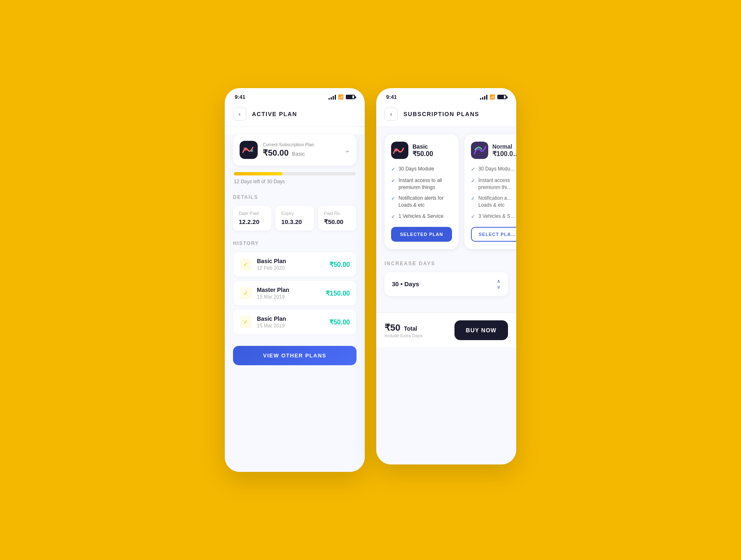 This screenshot has height=560, width=741. Describe the element at coordinates (295, 218) in the screenshot. I see `detail-card-expiry: Expiry 10.3.20` at that location.